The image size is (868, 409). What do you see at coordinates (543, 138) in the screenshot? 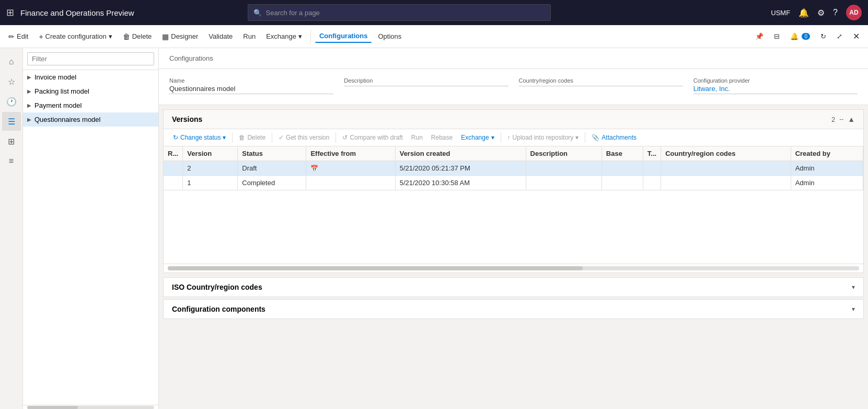
I see `upload-repository-button: ↑ Upload into repository ▾` at bounding box center [543, 138].